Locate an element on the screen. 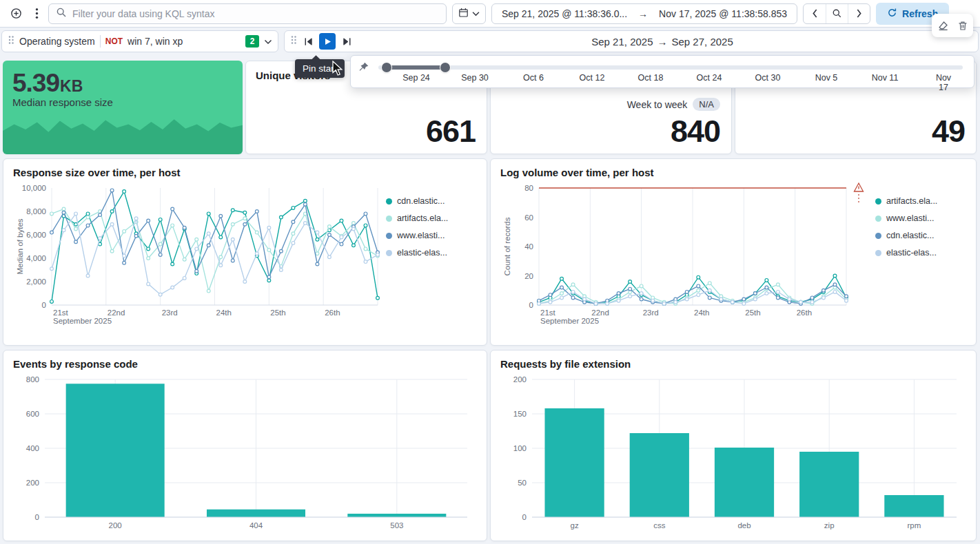  svg-text: 400 is located at coordinates (33, 448).